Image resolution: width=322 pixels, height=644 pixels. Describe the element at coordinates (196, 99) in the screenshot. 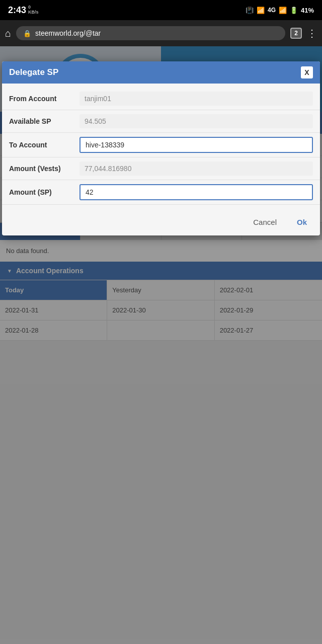

I see `from-account-value: tanjim01` at that location.